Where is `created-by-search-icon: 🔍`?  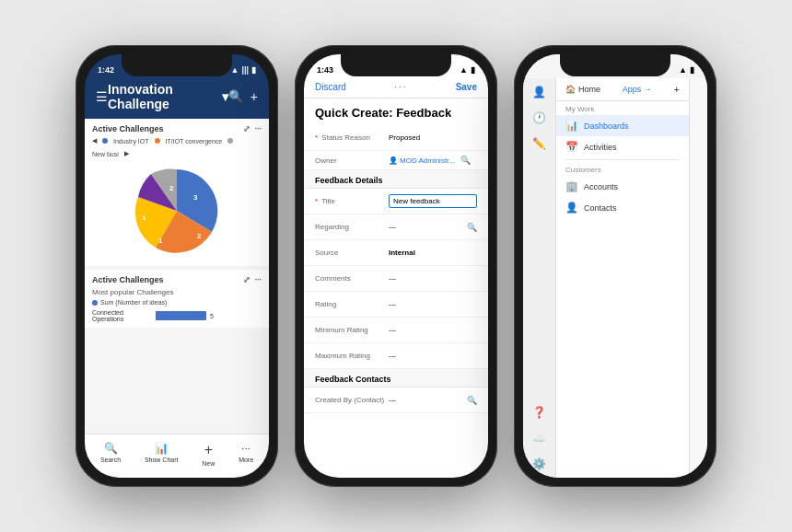 created-by-search-icon: 🔍 is located at coordinates (472, 400).